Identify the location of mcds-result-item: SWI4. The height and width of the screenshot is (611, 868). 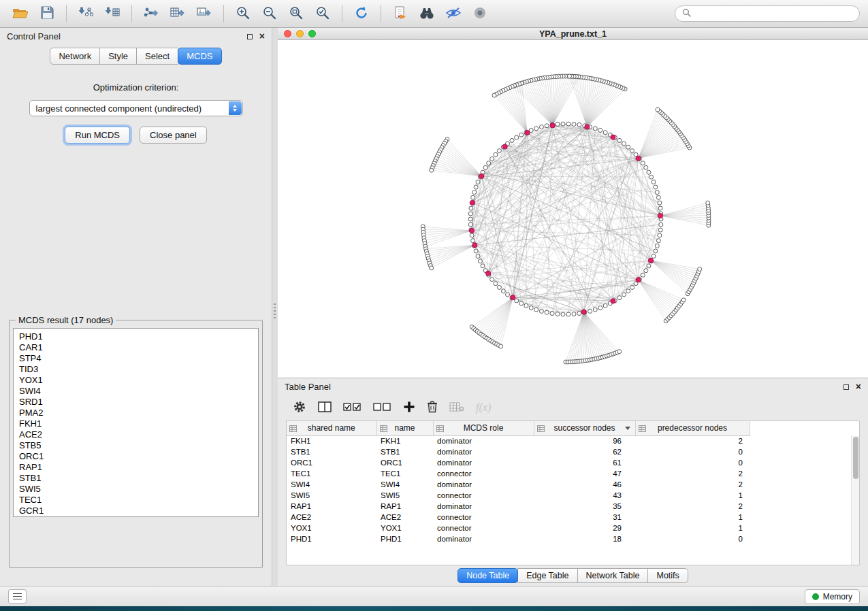
(136, 391).